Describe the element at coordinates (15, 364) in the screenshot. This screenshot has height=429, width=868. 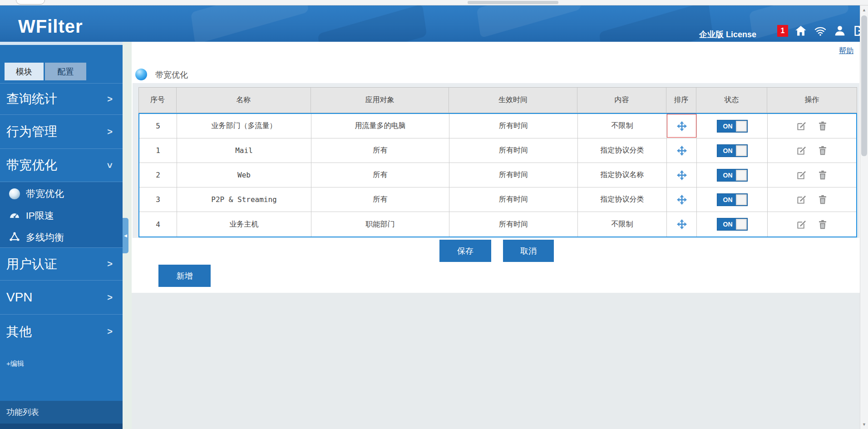
I see `sidebar-edit-link: +编辑` at that location.